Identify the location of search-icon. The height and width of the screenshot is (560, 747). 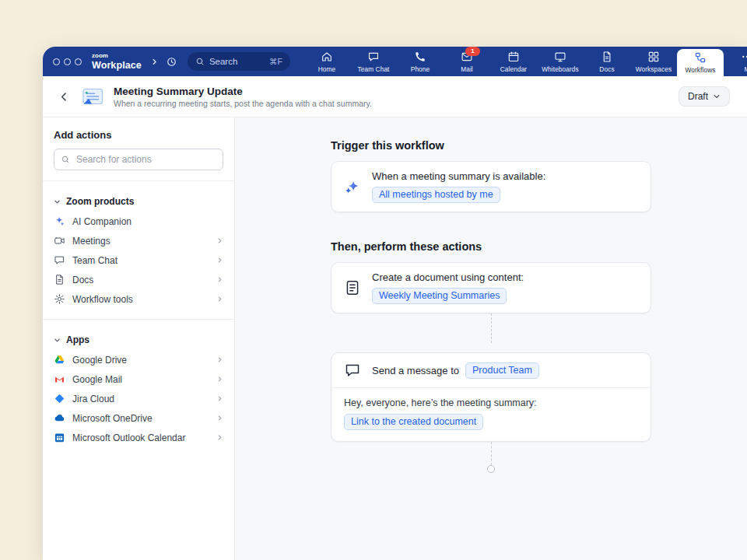
(65, 159).